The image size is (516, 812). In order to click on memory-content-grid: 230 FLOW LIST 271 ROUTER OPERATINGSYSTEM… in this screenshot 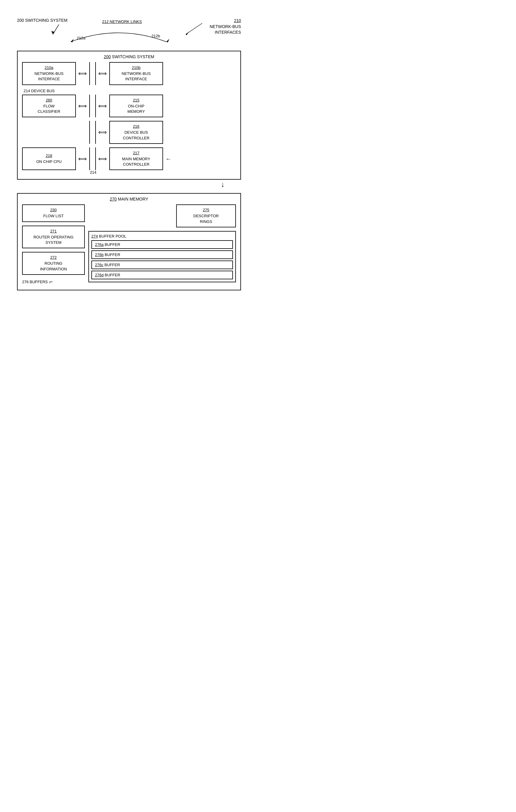, I will do `click(129, 245)`.